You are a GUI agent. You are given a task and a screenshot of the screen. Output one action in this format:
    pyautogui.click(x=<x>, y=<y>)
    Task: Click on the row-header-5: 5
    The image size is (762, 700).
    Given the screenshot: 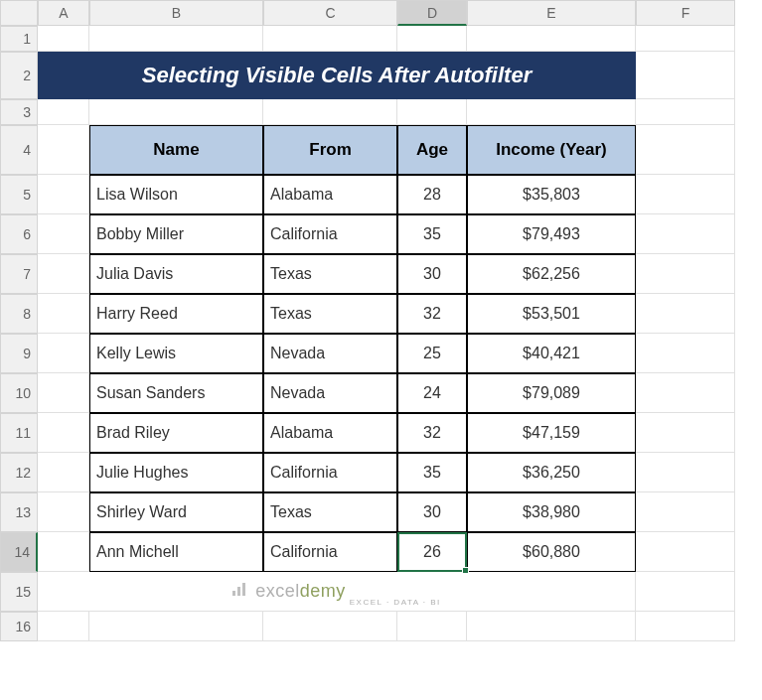 What is the action you would take?
    pyautogui.click(x=19, y=195)
    